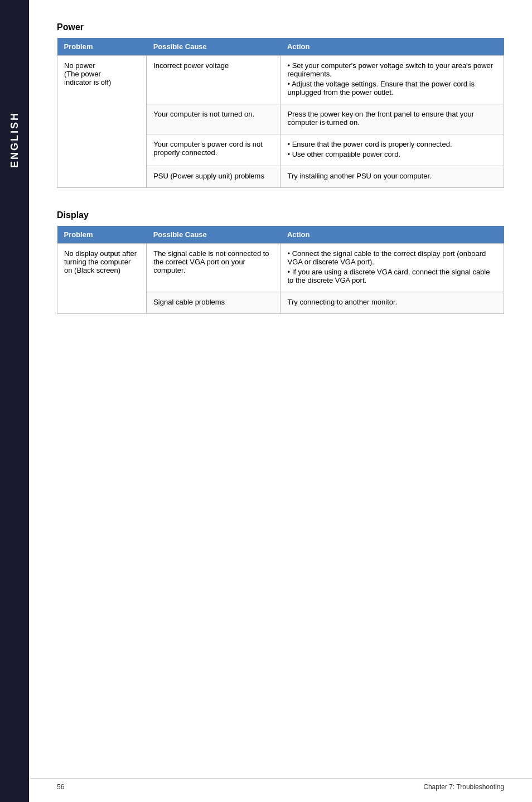  I want to click on display-header-cause: Possible Cause, so click(214, 235).